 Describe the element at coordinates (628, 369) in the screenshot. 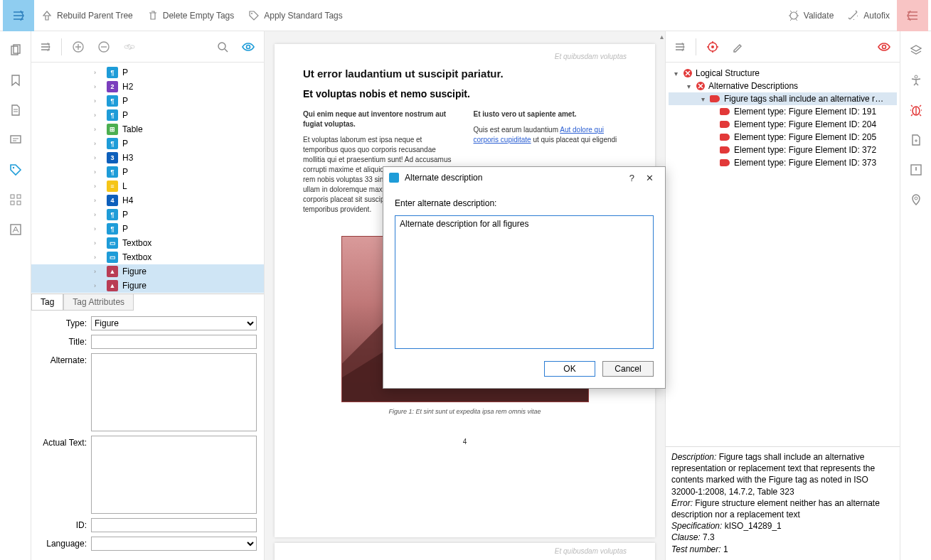

I see `cancel-button: Cancel` at that location.